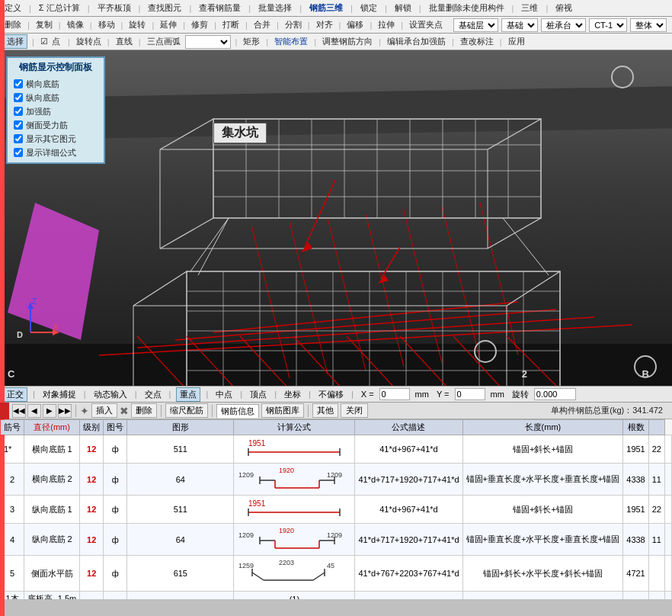  Describe the element at coordinates (336, 411) in the screenshot. I see `rebar-toolbar: ◀◀ ◀ ▶ ▶▶ ✦ 插入 ✖ 删除 缩尺配筋 钢筋信息 钢筋图库 其他 关闭…` at that location.